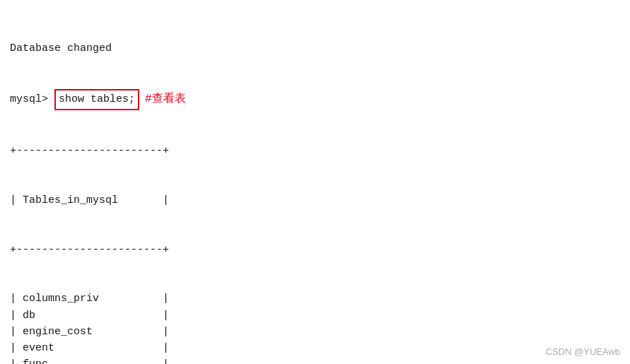 The image size is (630, 364). I want to click on table-row: | engine_cost |, so click(315, 332).